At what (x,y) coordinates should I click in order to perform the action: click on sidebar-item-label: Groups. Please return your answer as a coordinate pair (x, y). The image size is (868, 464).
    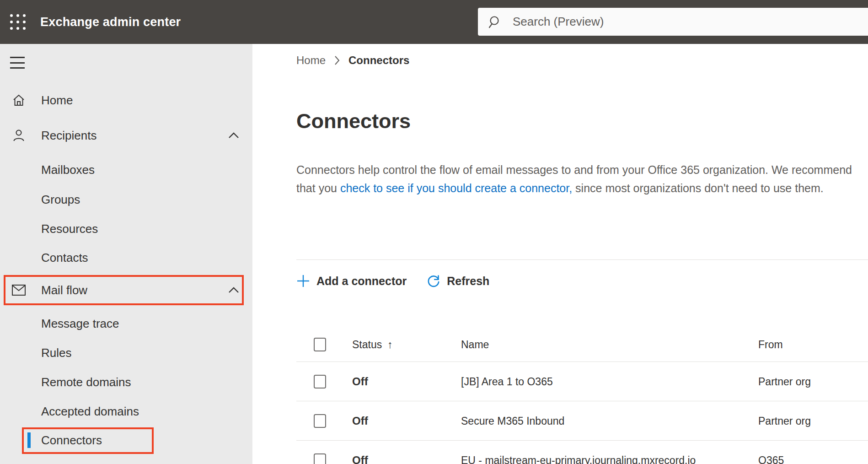
    Looking at the image, I should click on (60, 200).